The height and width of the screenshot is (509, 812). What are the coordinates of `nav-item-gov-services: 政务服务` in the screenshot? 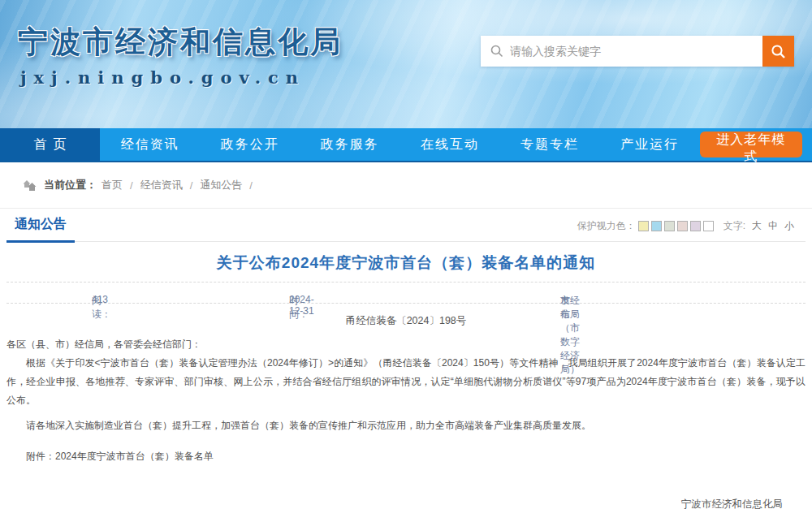 It's located at (349, 145).